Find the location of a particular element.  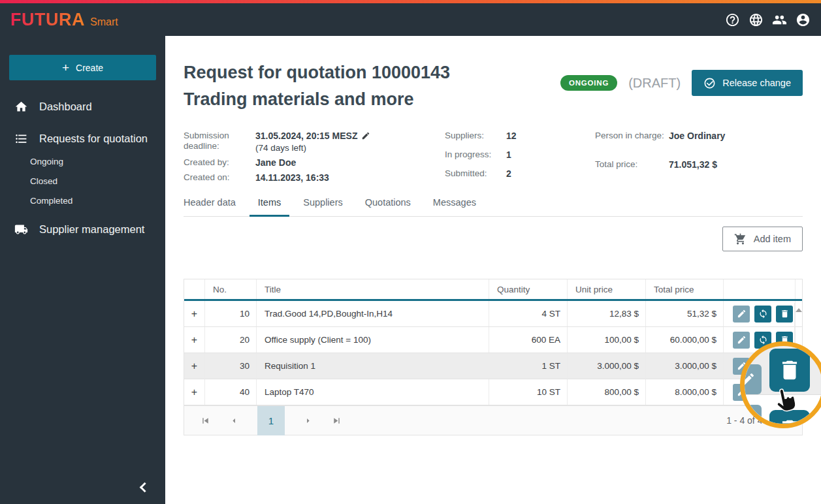

cell-no: 40 is located at coordinates (231, 392).